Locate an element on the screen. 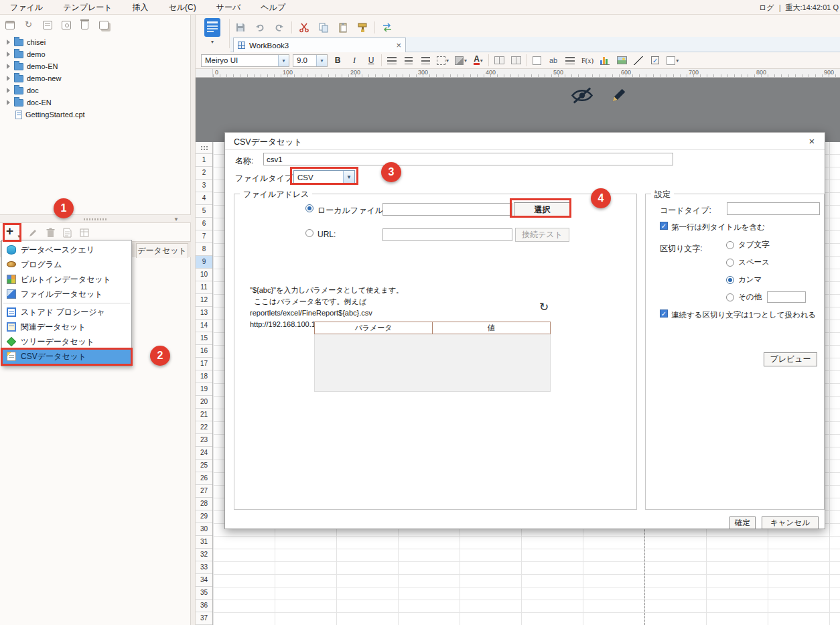  row-header: 7 is located at coordinates (204, 237).